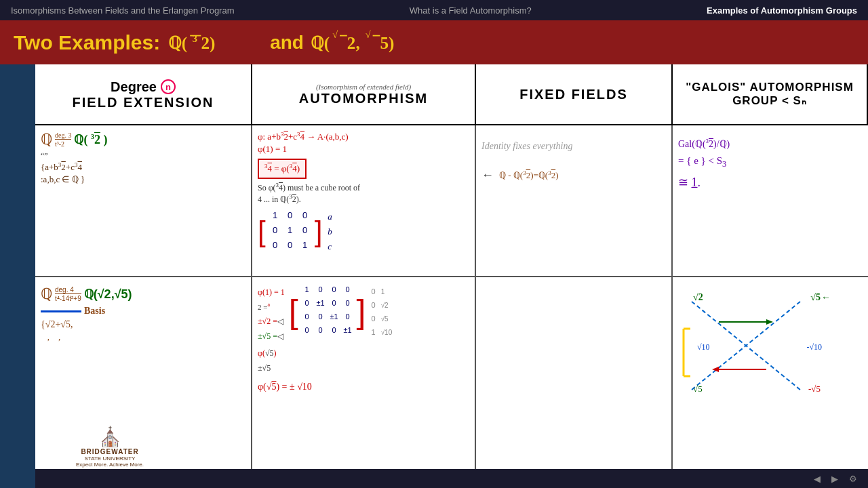 The image size is (868, 488). I want to click on degree-n-circle: n, so click(168, 87).